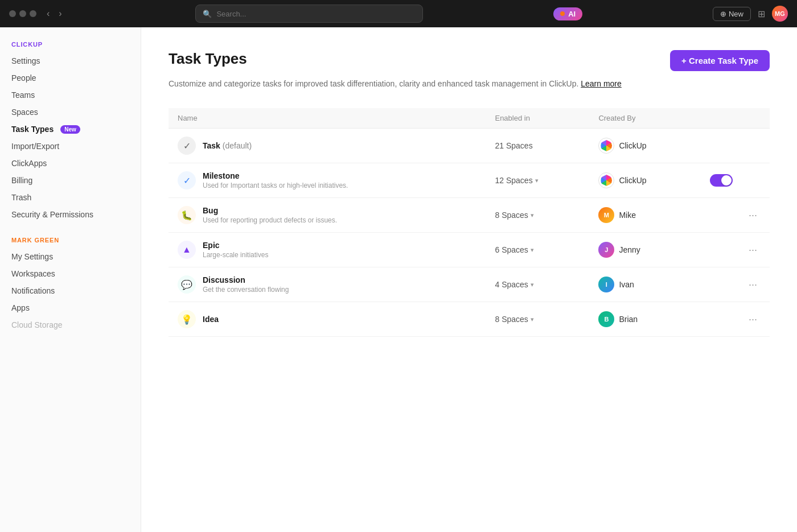  Describe the element at coordinates (327, 181) in the screenshot. I see `name-cell: ✓ Milestone Used for Important tasks or …` at that location.